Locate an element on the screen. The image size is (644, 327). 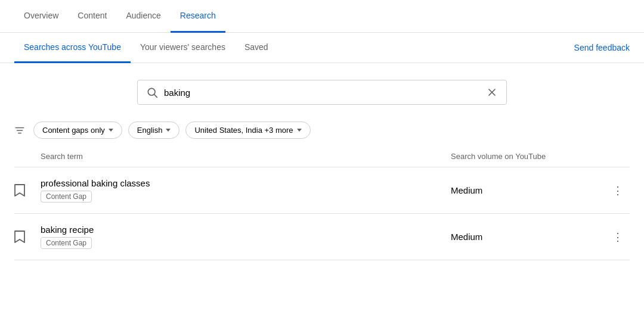
tab-overview: Overview is located at coordinates (41, 17).